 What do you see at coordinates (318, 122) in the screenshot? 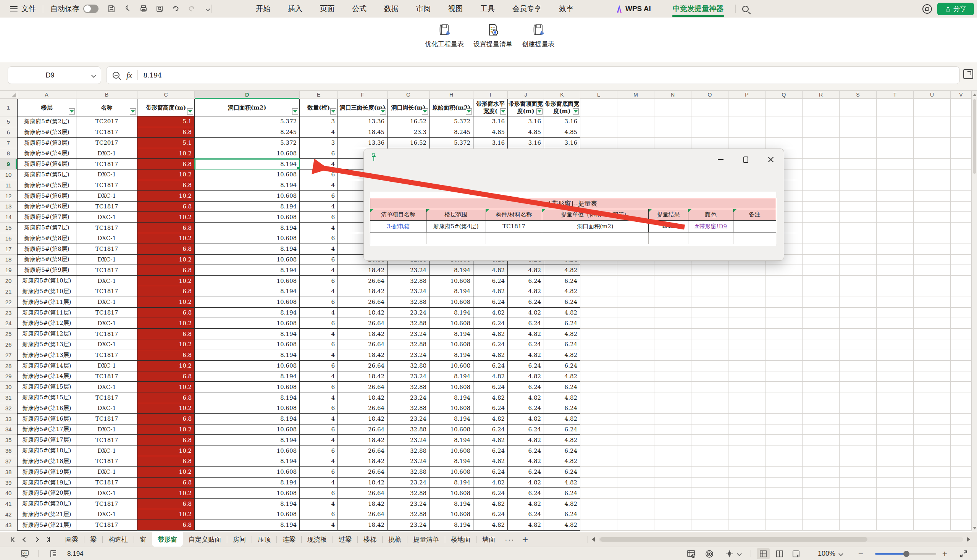
I see `cell-E5: 3` at bounding box center [318, 122].